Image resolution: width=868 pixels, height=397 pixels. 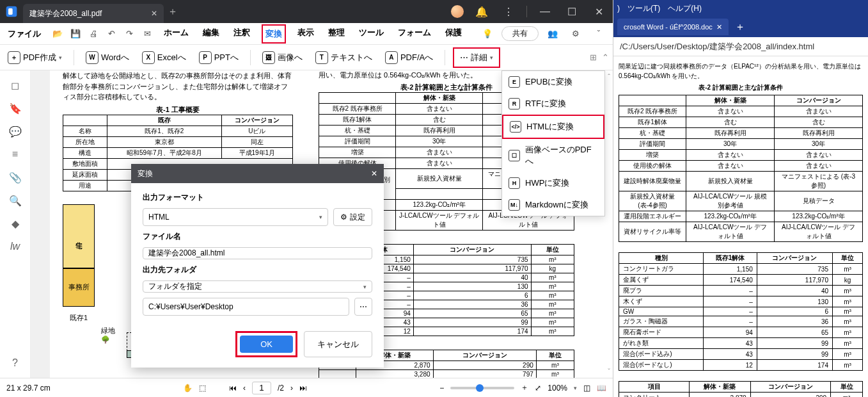 What do you see at coordinates (558, 388) in the screenshot?
I see `zoom-value: 100%` at bounding box center [558, 388].